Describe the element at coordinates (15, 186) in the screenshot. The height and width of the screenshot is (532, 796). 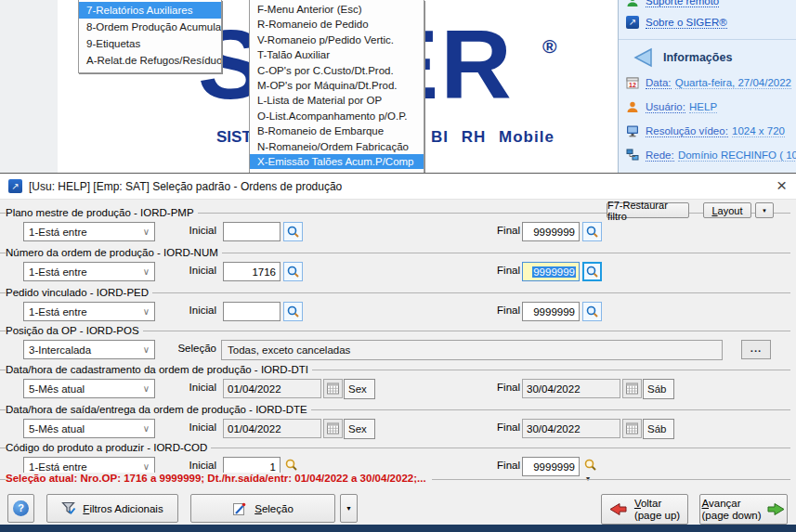
I see `dialog-icon: ↗` at that location.